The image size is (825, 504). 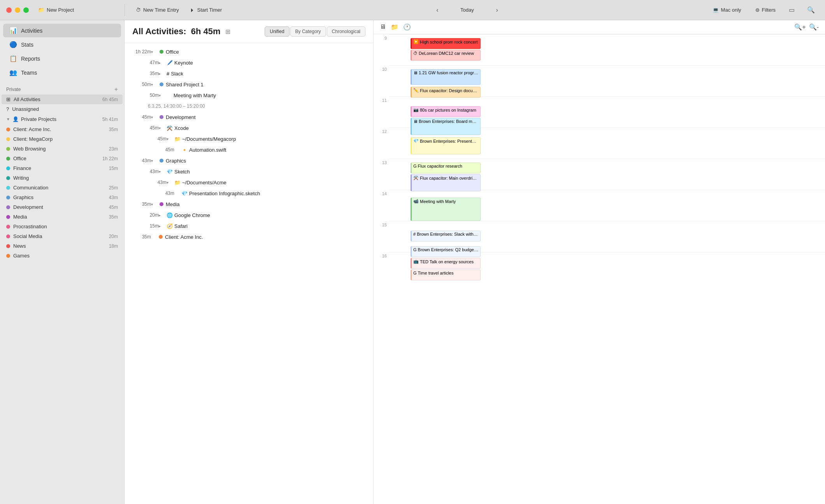 What do you see at coordinates (446, 92) in the screenshot?
I see `event-card: ✏️ Flux capacitor: Design document` at bounding box center [446, 92].